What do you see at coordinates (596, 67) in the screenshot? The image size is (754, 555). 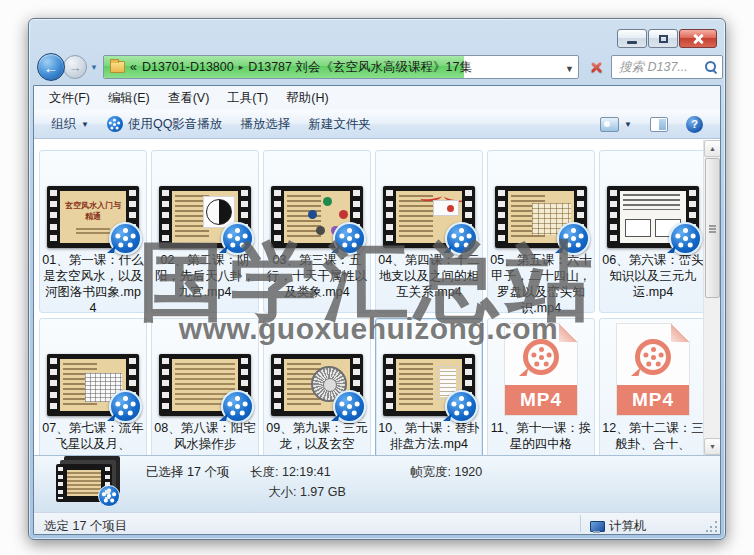 I see `stop-button` at bounding box center [596, 67].